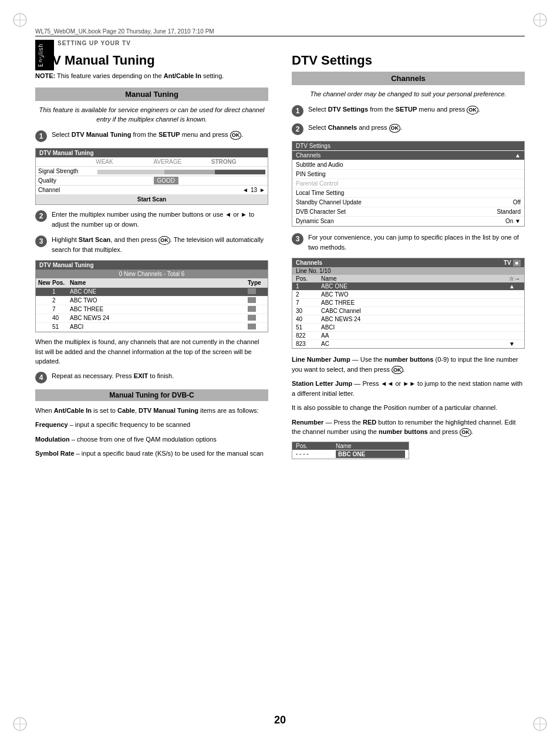 The height and width of the screenshot is (744, 560). I want to click on settings-item-pin: PIN Setting, so click(409, 174).